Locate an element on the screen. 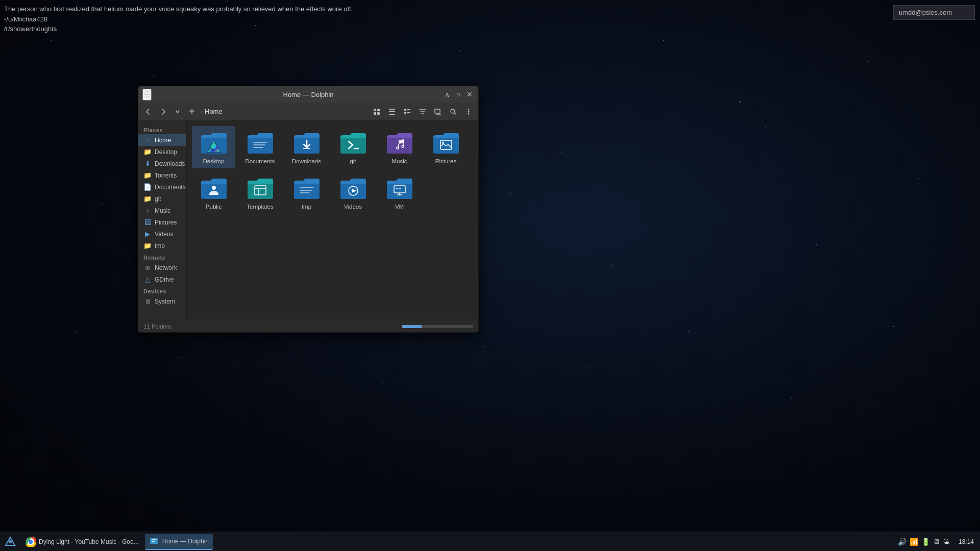  status-bar: 11 Folders is located at coordinates (308, 326).